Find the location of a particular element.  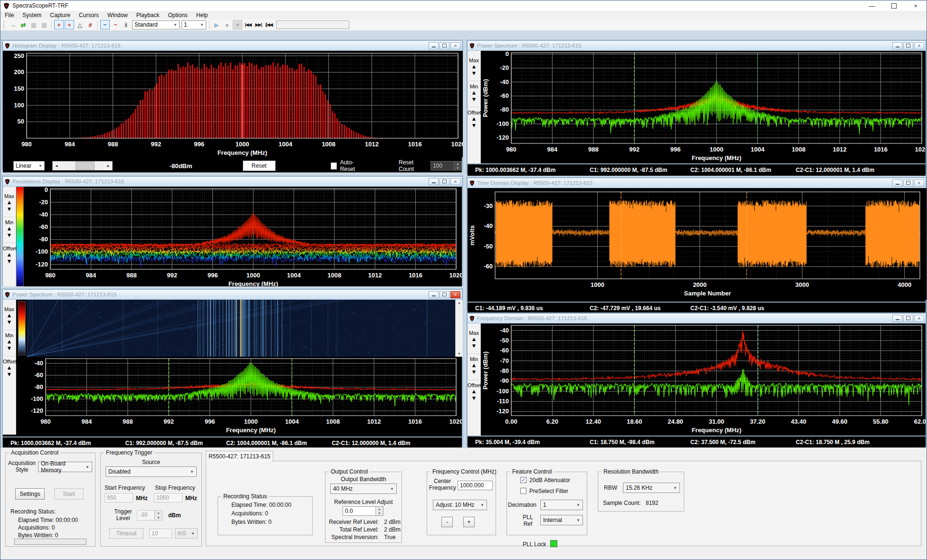

frequency-domain-titlebar: Frequency Domain : R5500-427: 171213-615… is located at coordinates (697, 318).